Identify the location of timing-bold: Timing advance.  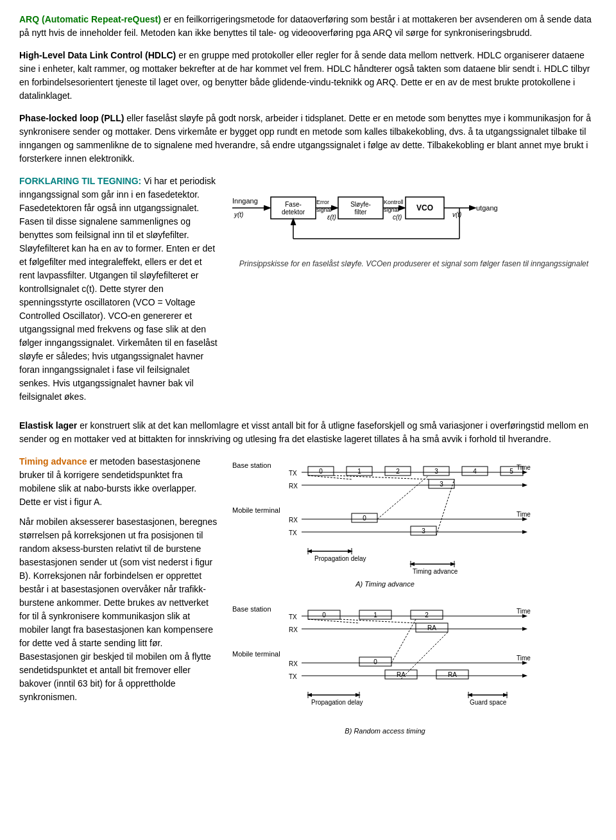
(53, 461).